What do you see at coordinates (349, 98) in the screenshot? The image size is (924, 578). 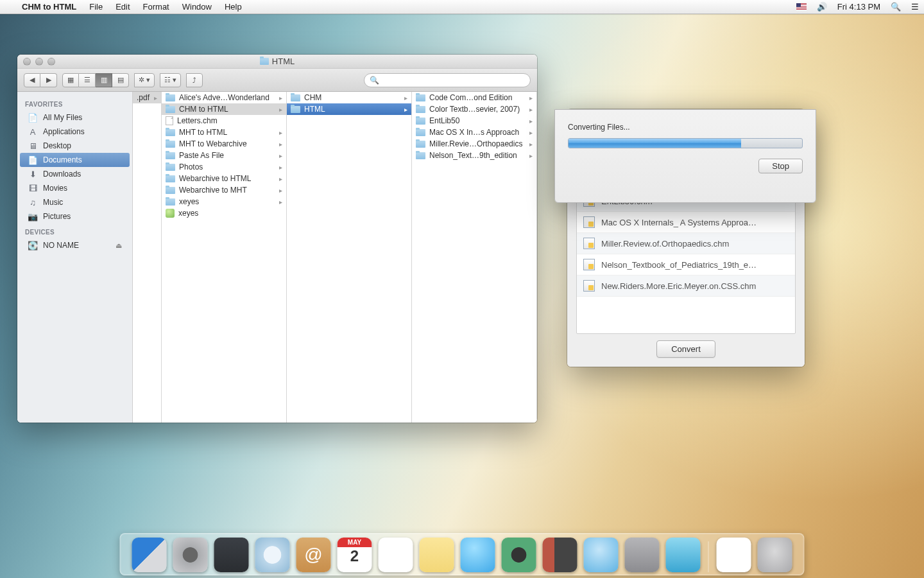 I see `list-item: CHM` at bounding box center [349, 98].